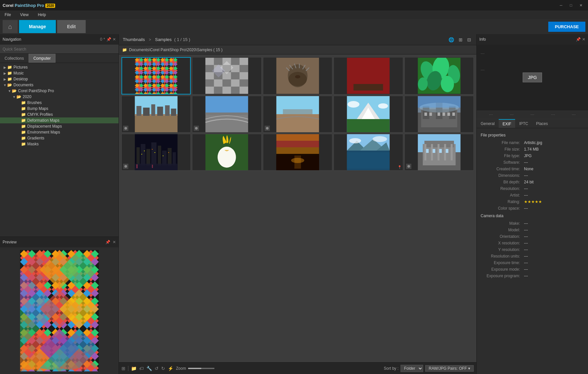 The height and width of the screenshot is (374, 588). Describe the element at coordinates (24, 15) in the screenshot. I see `menu-view: View` at that location.